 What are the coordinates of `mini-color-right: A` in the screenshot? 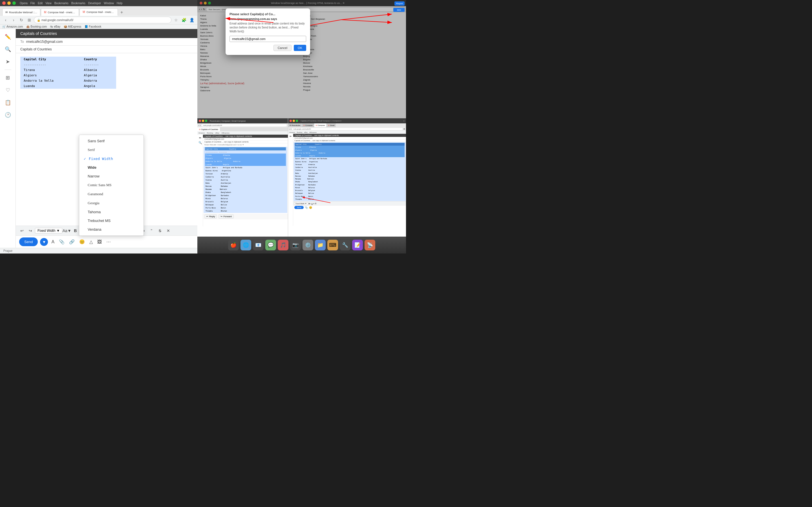 It's located at (314, 204).